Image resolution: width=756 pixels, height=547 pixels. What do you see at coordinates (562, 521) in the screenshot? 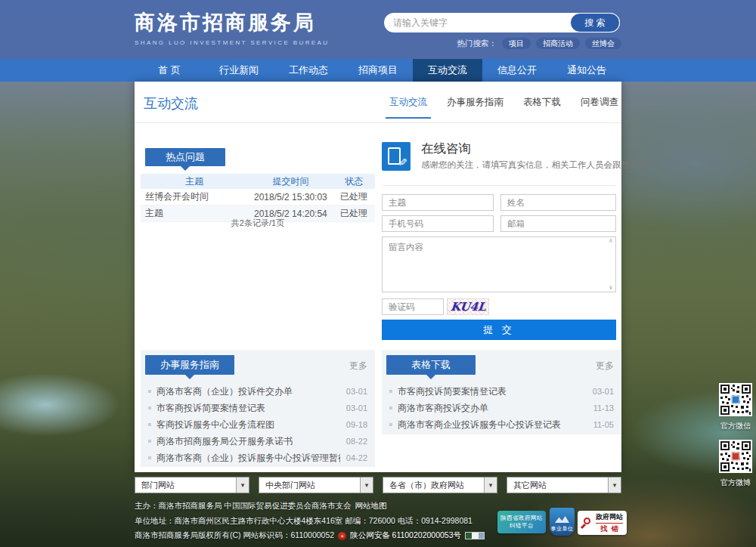
I see `public-institution-badge: 事业单位` at bounding box center [562, 521].